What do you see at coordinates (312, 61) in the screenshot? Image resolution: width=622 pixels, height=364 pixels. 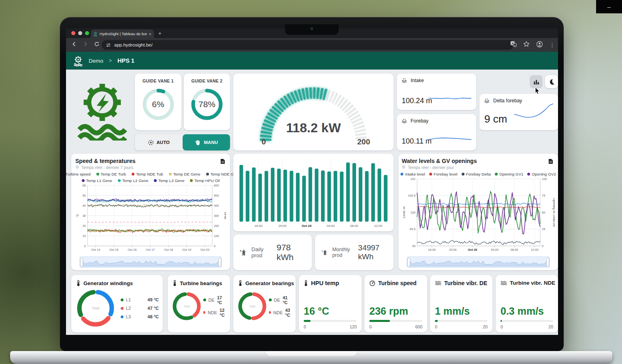 I see `app-header: Demo > HPS 1` at bounding box center [312, 61].